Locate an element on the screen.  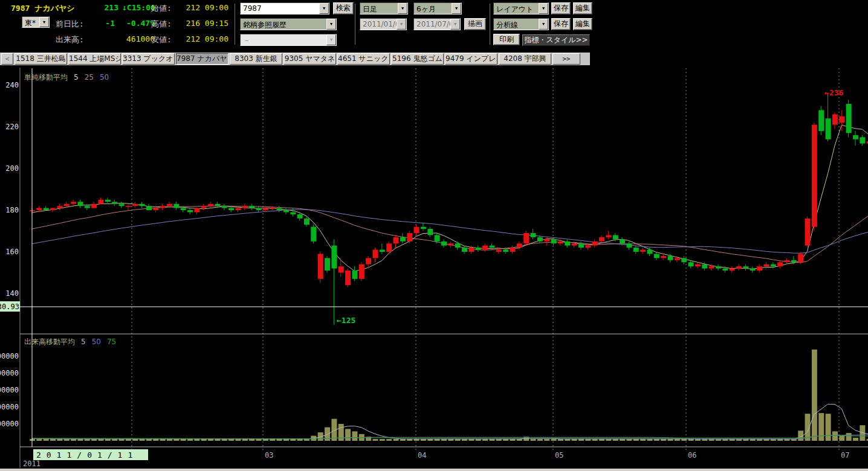
divider is located at coordinates (235, 24).